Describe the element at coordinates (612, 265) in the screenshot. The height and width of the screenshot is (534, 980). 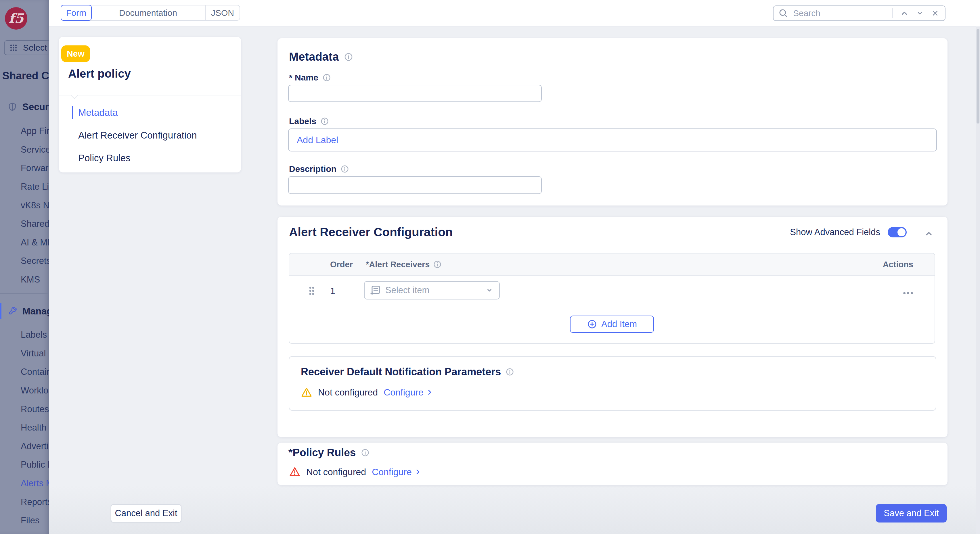
I see `receivers-table-header: Order *Alert Receivers Actions` at that location.